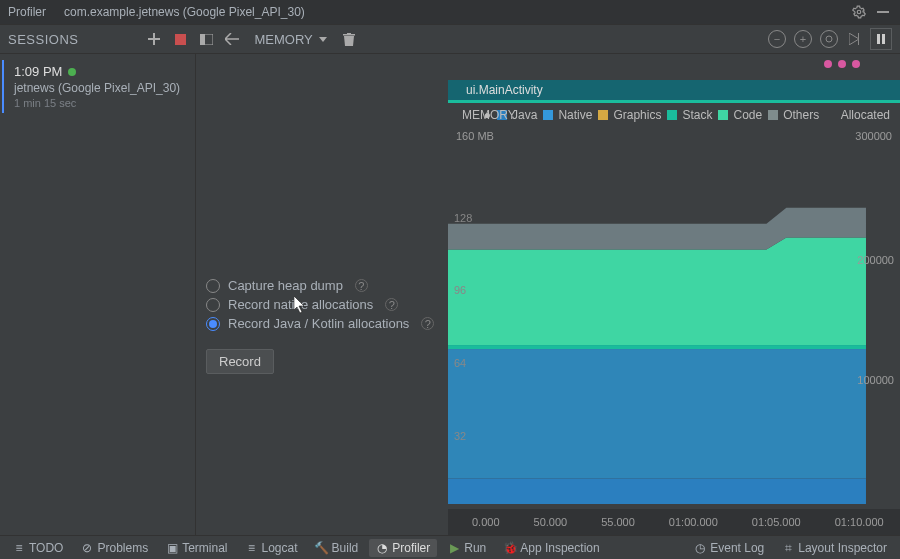  Describe the element at coordinates (700, 548) in the screenshot. I see `bell-icon: ◷` at that location.